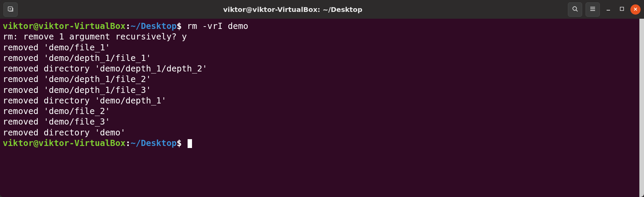 The image size is (644, 197). Describe the element at coordinates (319, 37) in the screenshot. I see `output-line: rm: remove 1 argument recursively? y` at that location.